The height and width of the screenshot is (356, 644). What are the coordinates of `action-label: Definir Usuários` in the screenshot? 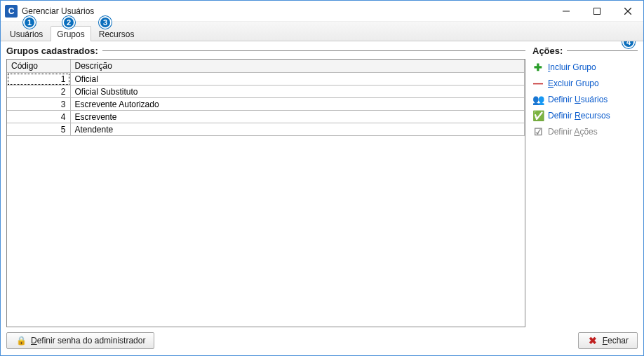 It's located at (578, 100).